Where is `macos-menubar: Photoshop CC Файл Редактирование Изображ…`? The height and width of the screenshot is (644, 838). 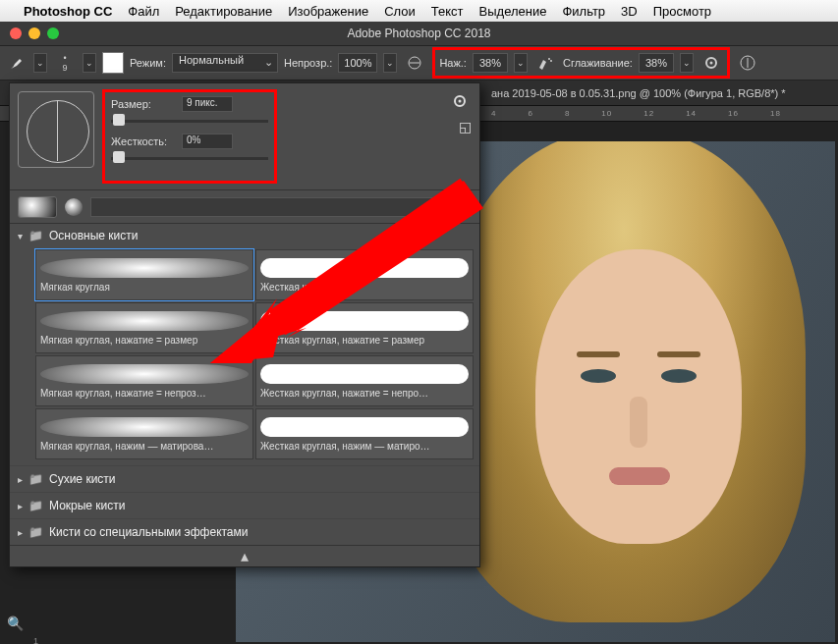
macos-menubar: Photoshop CC Файл Редактирование Изображ… is located at coordinates (419, 11).